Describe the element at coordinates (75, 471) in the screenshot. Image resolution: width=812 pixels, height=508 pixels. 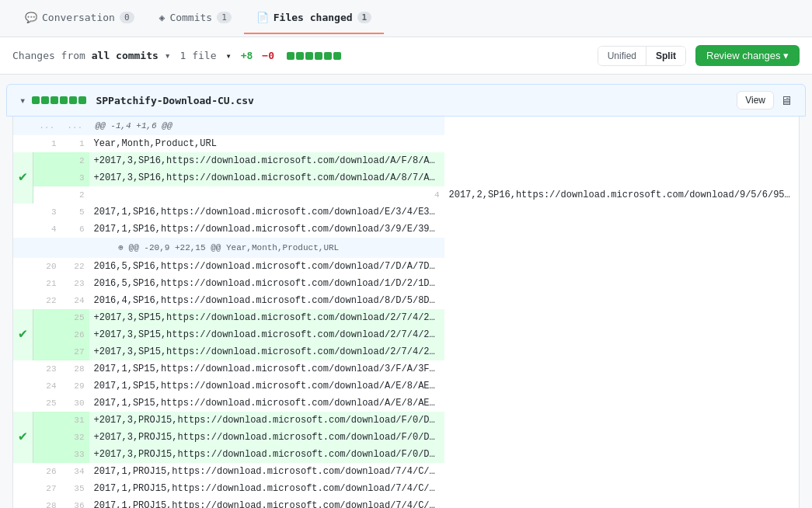
I see `right-line-num: 34` at that location.